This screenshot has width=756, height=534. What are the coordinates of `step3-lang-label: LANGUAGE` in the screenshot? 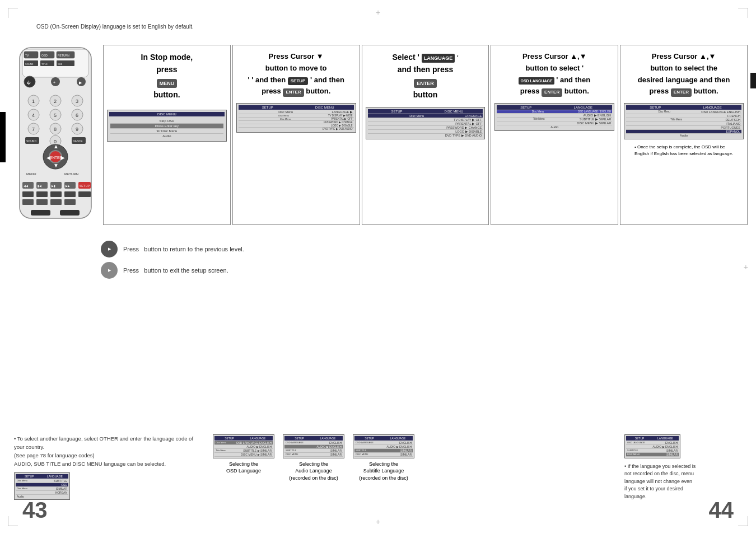 It's located at (438, 58).